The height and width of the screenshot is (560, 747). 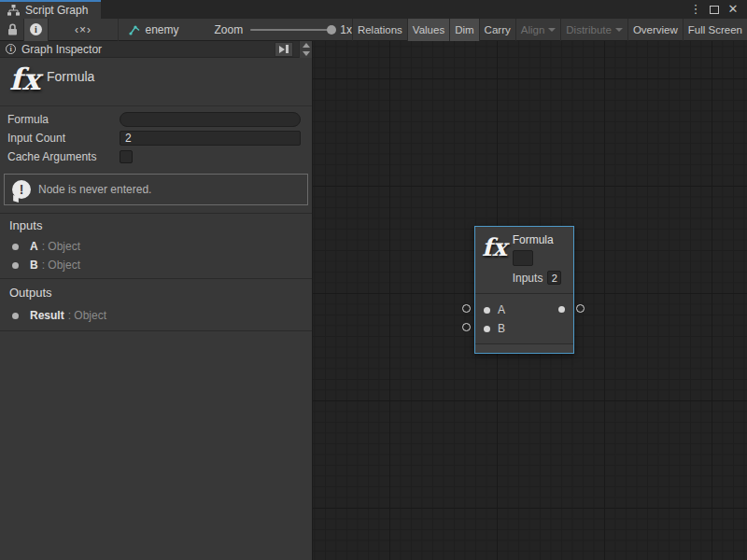 I want to click on input-port-a, so click(x=487, y=310).